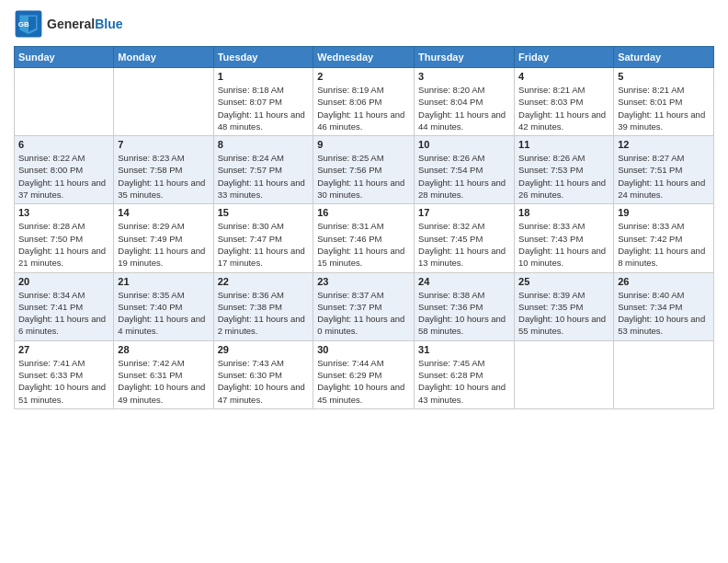 The width and height of the screenshot is (728, 563). I want to click on calendar-cell: 15Sunrise: 8:30 AM Sunset: 7:47 PM Dayli…, so click(263, 238).